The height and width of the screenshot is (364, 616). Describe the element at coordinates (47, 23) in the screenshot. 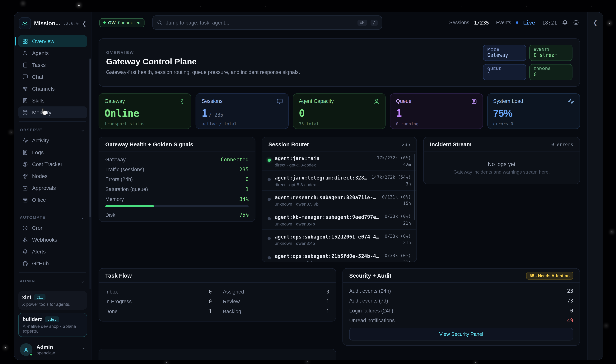

I see `app-title: Mission...` at that location.